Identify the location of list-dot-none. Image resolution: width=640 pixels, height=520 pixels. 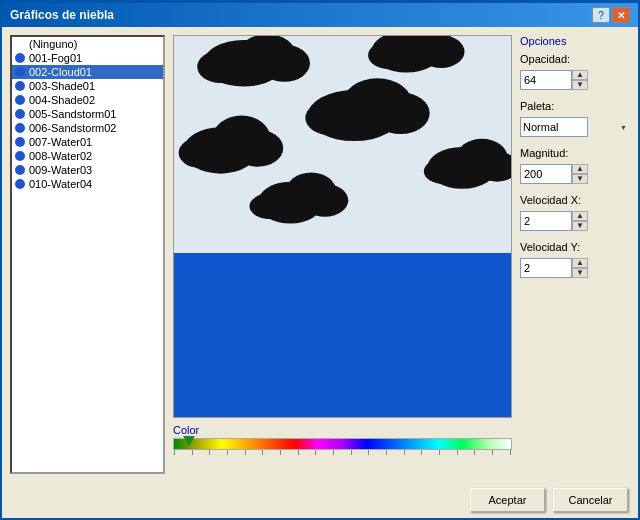
(20, 44).